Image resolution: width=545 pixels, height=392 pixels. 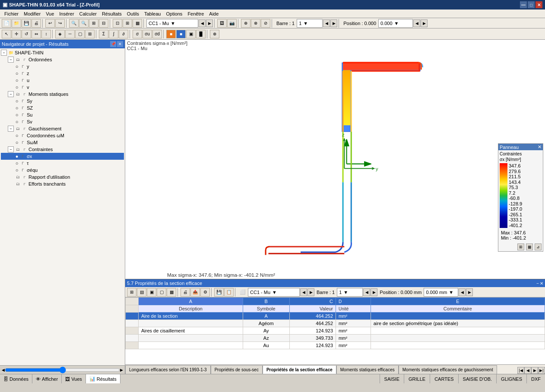 I want to click on tab-next-button: ▶, so click(x=535, y=370).